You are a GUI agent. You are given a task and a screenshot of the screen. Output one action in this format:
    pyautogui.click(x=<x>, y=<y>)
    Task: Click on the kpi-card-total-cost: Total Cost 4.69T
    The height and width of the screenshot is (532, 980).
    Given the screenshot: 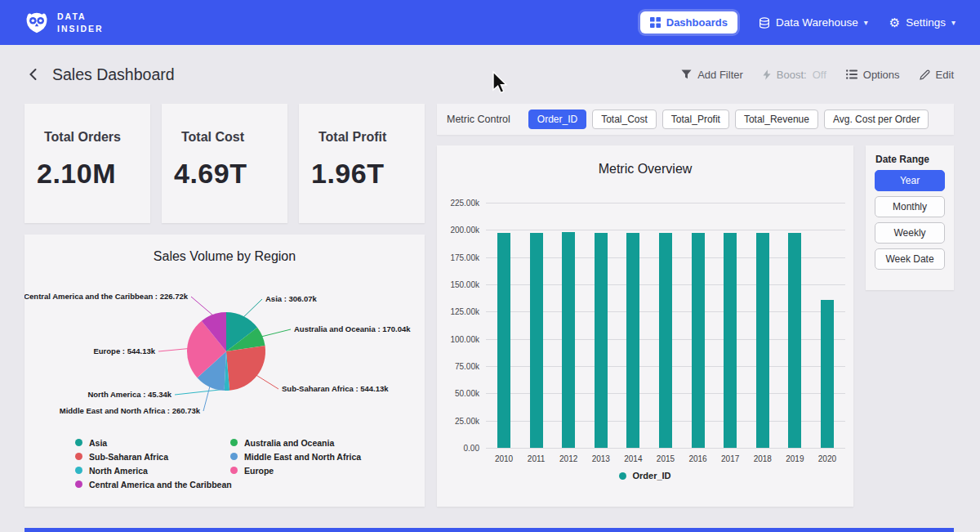 What is the action you would take?
    pyautogui.click(x=225, y=163)
    